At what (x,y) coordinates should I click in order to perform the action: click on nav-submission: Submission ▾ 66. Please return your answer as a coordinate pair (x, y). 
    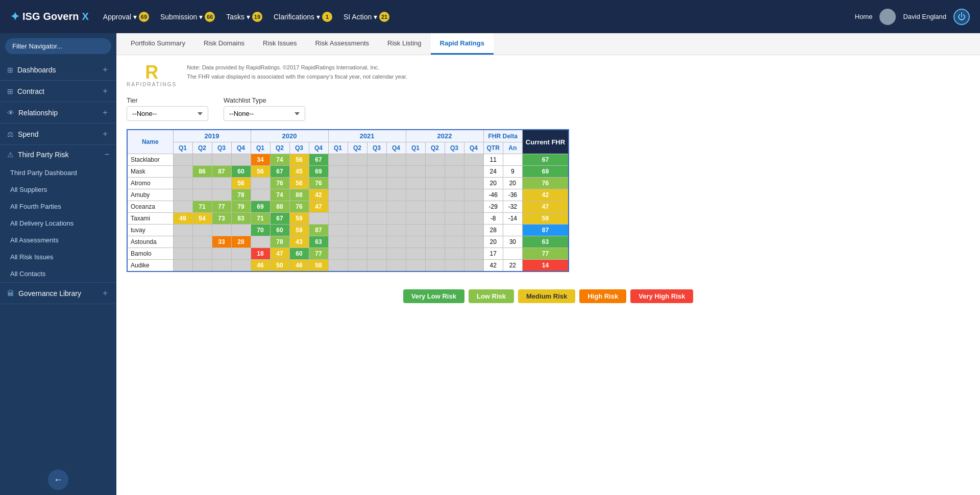
    Looking at the image, I should click on (188, 17).